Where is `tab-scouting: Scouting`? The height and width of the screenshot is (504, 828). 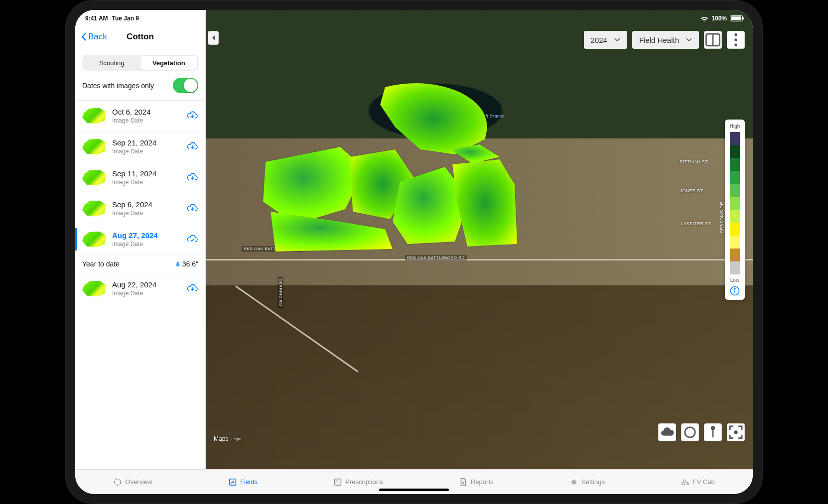
tab-scouting: Scouting is located at coordinates (112, 63).